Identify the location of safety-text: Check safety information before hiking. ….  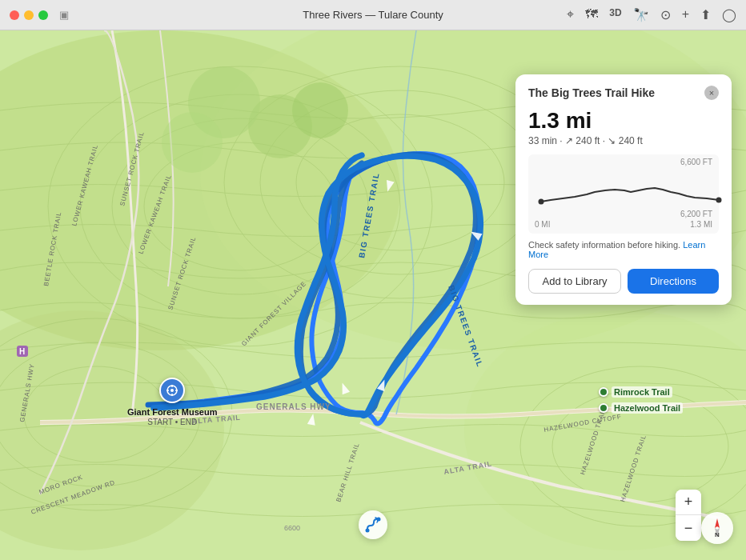
(624, 250).